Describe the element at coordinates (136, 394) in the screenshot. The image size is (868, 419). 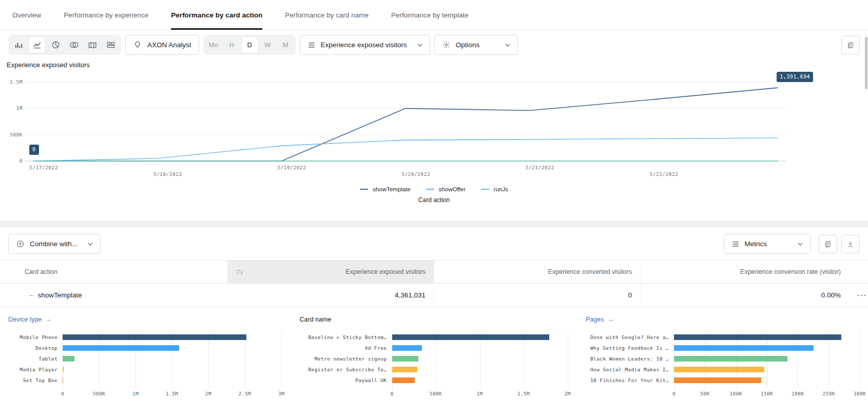
I see `axis-tick-label: 1M` at that location.